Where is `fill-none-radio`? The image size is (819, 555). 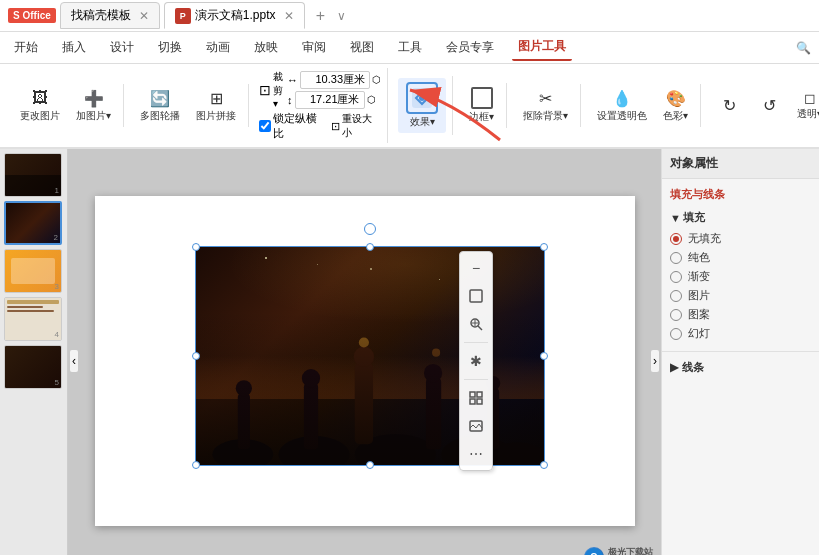
fill-none-radio is located at coordinates (676, 239).